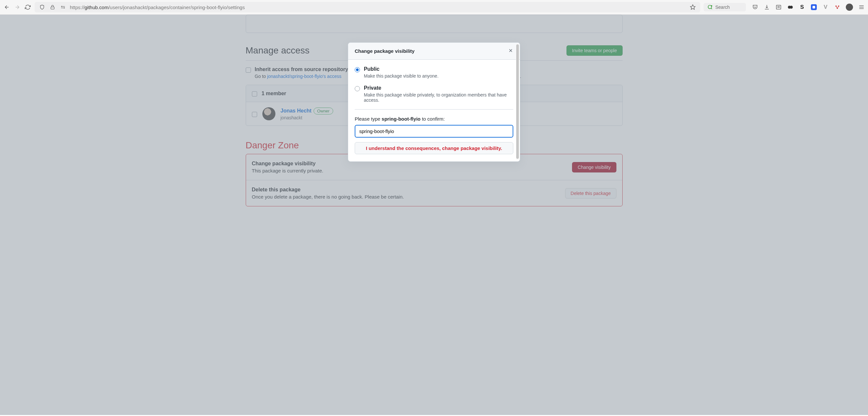 The width and height of the screenshot is (868, 416). I want to click on settings-toggle-icon, so click(63, 7).